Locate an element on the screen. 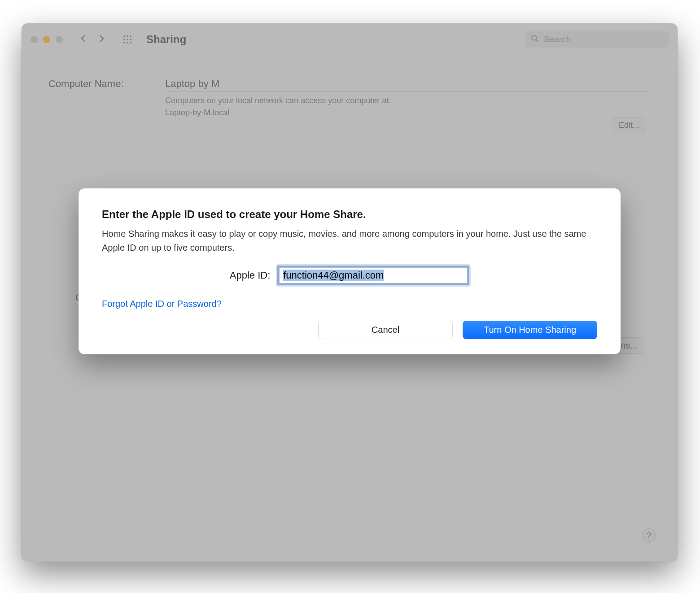 The height and width of the screenshot is (593, 700). back-button is located at coordinates (83, 39).